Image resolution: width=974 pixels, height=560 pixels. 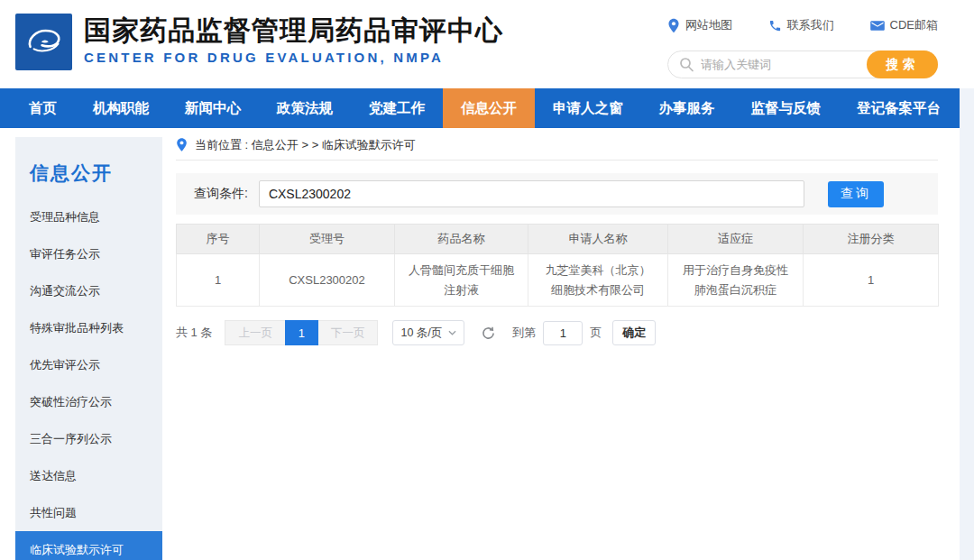 I want to click on sidebar-item: 审评任务公示, so click(x=88, y=254).